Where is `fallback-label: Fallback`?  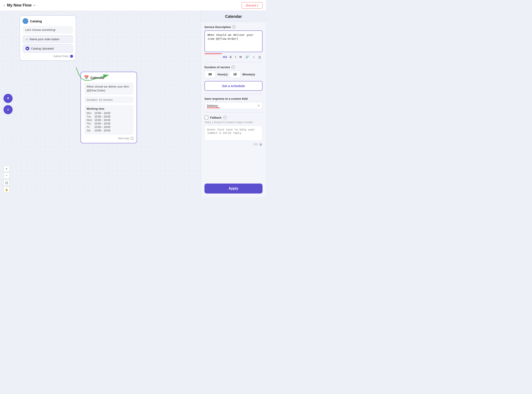
fallback-label: Fallback is located at coordinates (216, 118).